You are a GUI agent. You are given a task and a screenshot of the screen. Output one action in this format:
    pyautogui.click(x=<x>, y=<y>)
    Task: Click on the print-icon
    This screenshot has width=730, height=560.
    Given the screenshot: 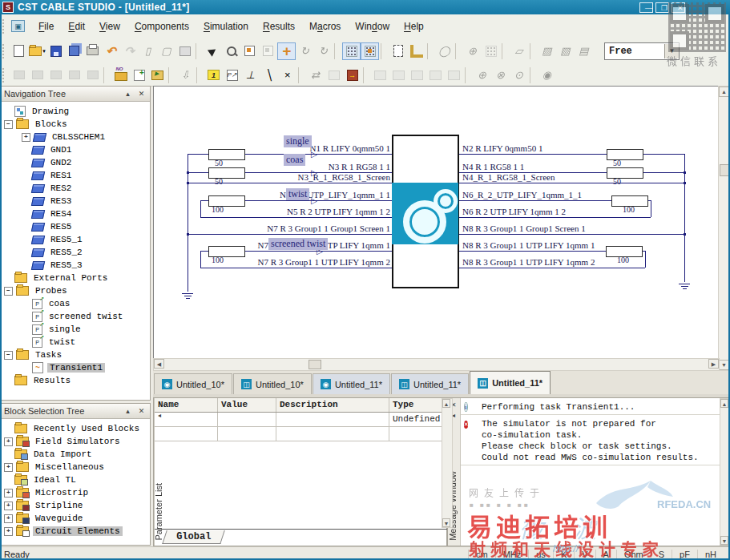 What is the action you would take?
    pyautogui.click(x=93, y=51)
    